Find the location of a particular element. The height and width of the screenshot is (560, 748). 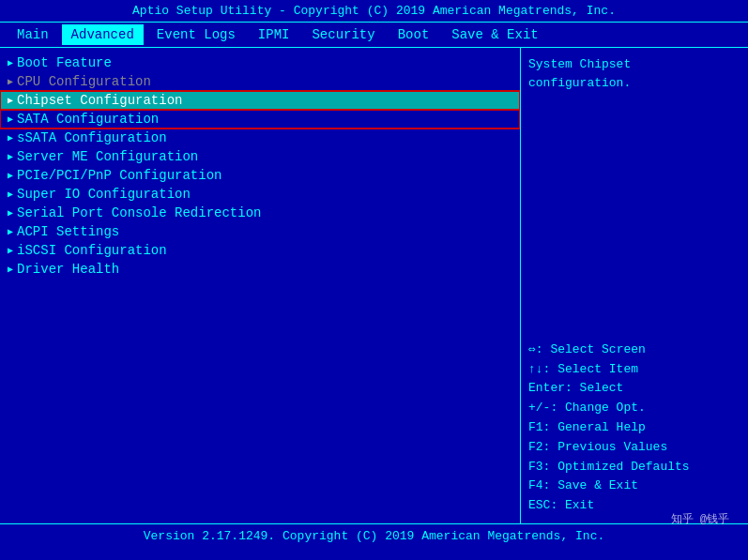

bottom-bar: Version 2.17.1249. Copyright (C) 2019 Am… is located at coordinates (374, 536).